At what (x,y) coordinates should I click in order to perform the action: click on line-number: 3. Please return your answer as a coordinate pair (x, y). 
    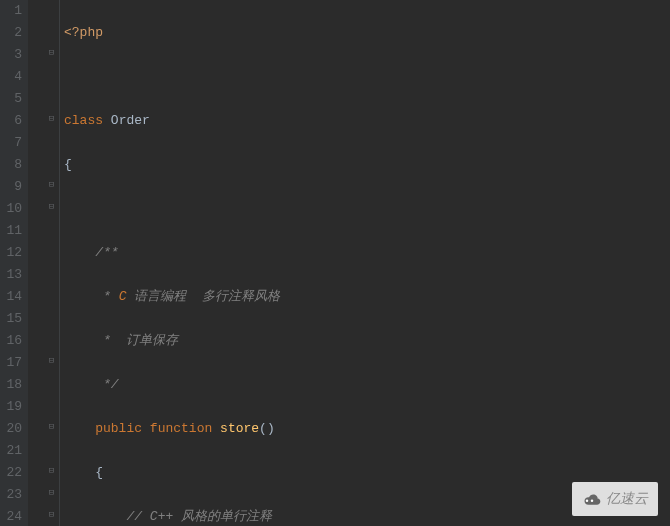
    Looking at the image, I should click on (11, 55).